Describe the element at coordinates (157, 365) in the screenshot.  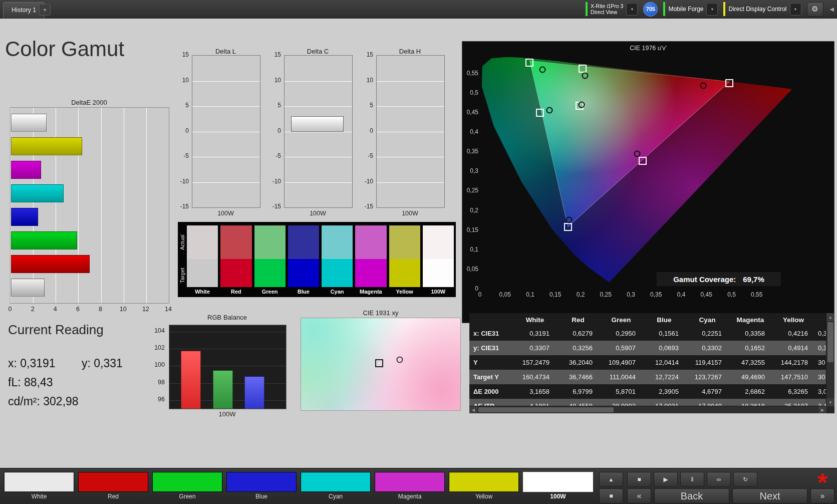
I see `rgb-ytick: 100` at that location.